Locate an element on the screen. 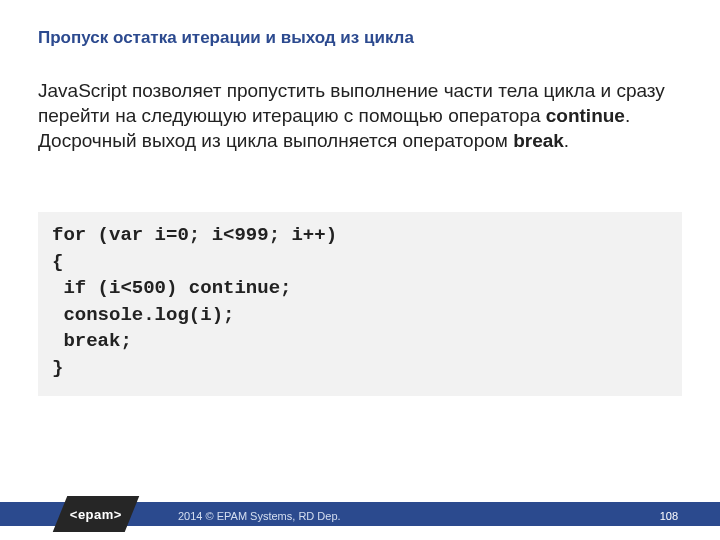  footer-copyright: 2014 © EPAM Systems, RD Dep. is located at coordinates (260, 516).